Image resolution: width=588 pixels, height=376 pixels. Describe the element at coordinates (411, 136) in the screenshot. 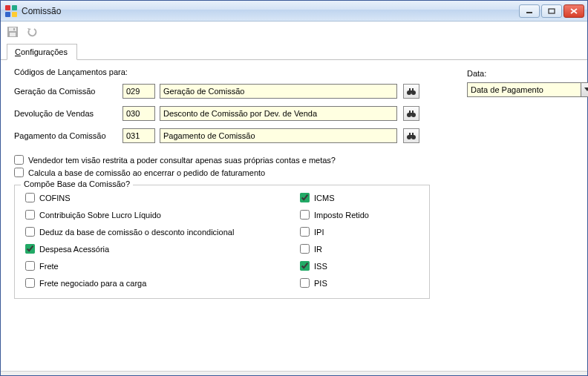

I see `lookup-button-pagamento` at that location.